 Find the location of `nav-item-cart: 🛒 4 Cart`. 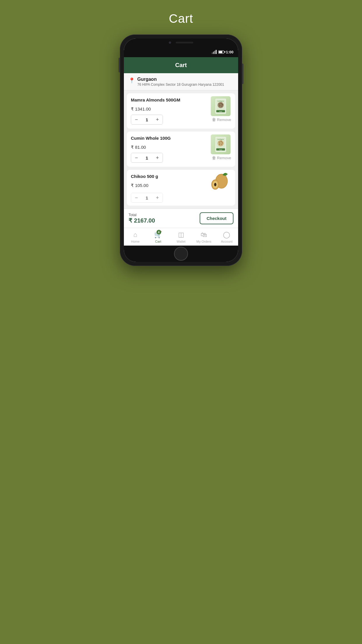

nav-item-cart: 🛒 4 Cart is located at coordinates (158, 237).